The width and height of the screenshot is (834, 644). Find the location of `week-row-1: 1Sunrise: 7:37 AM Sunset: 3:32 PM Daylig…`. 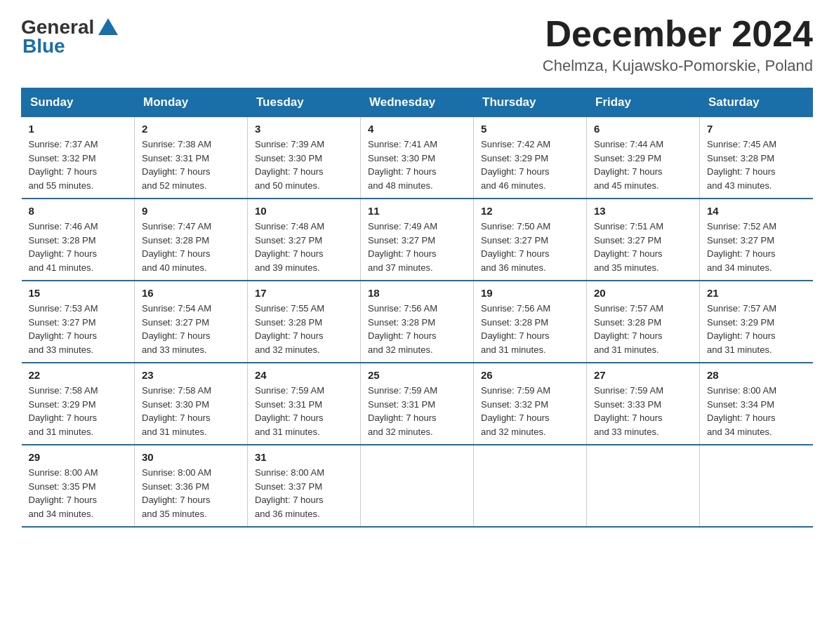

week-row-1: 1Sunrise: 7:37 AM Sunset: 3:32 PM Daylig… is located at coordinates (417, 159).